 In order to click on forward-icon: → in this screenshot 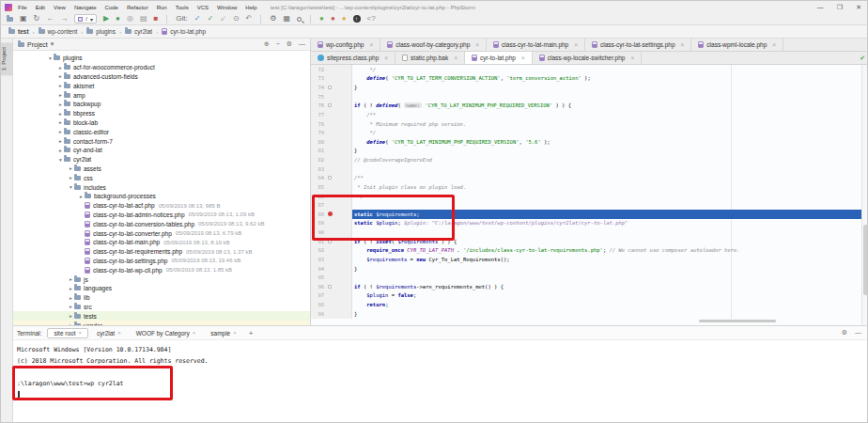, I will do `click(64, 19)`.